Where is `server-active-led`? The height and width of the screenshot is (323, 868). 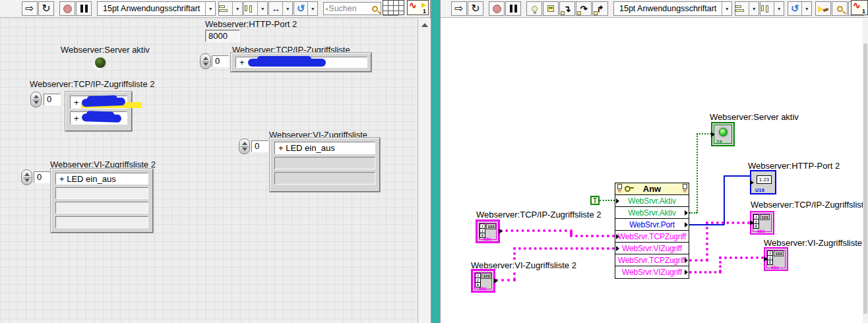 server-active-led is located at coordinates (100, 63).